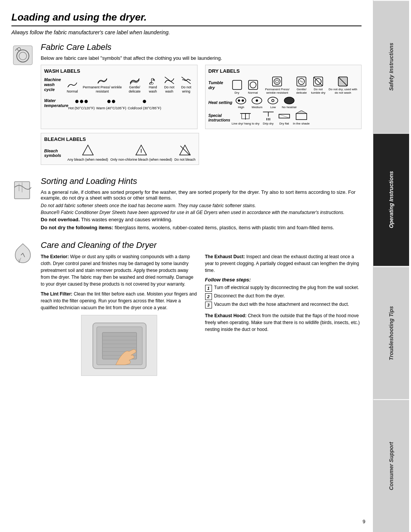 Image resolution: width=411 pixels, height=532 pixels. I want to click on care-lint: The Lint Filter: Clean the lint filter b…, so click(119, 301).